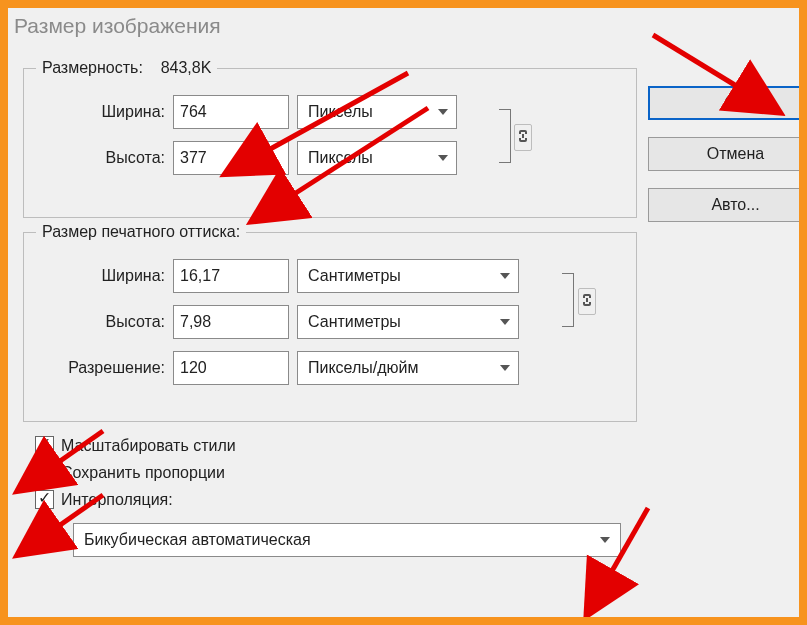 Image resolution: width=807 pixels, height=625 pixels. Describe the element at coordinates (231, 112) in the screenshot. I see `pixel-width-input` at that location.